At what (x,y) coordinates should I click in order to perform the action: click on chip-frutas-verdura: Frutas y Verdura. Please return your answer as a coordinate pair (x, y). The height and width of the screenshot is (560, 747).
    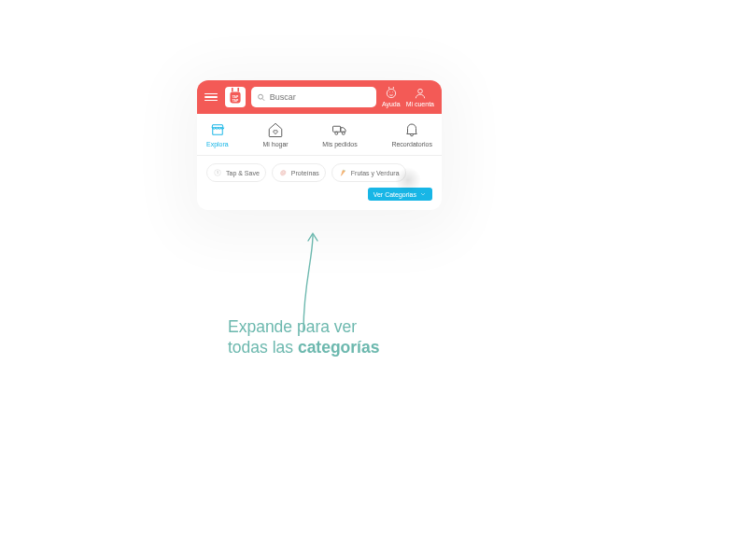
    Looking at the image, I should click on (369, 173).